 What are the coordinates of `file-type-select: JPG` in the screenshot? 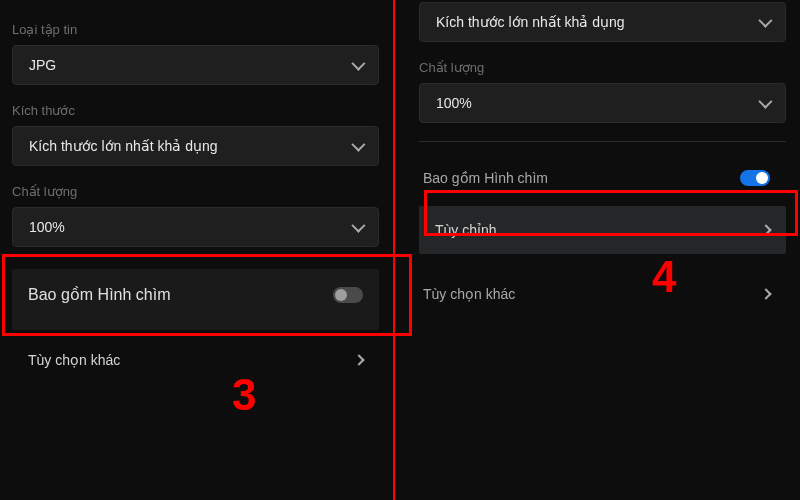 It's located at (196, 65).